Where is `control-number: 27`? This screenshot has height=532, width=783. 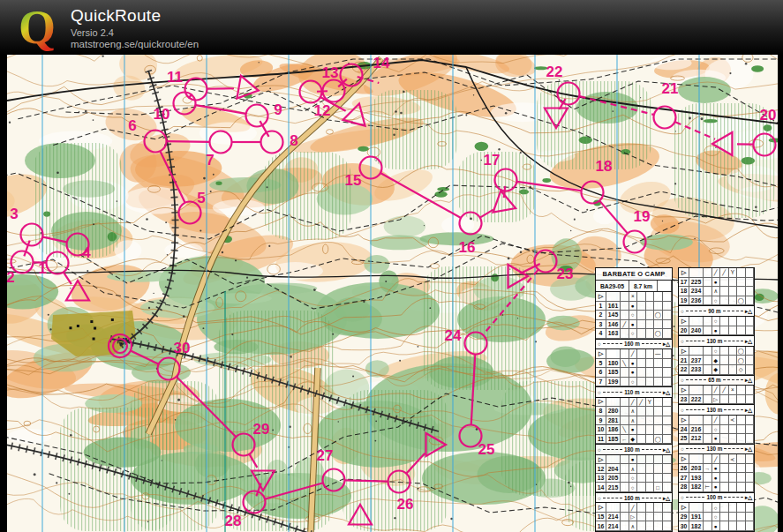
control-number: 27 is located at coordinates (325, 455).